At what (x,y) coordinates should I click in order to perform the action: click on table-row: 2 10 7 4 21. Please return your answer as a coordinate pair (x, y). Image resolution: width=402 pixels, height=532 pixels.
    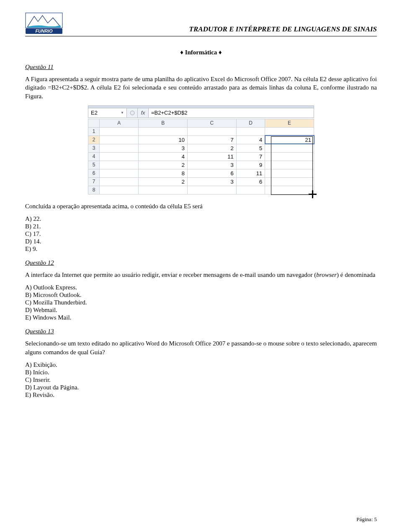
    Looking at the image, I should click on (201, 140).